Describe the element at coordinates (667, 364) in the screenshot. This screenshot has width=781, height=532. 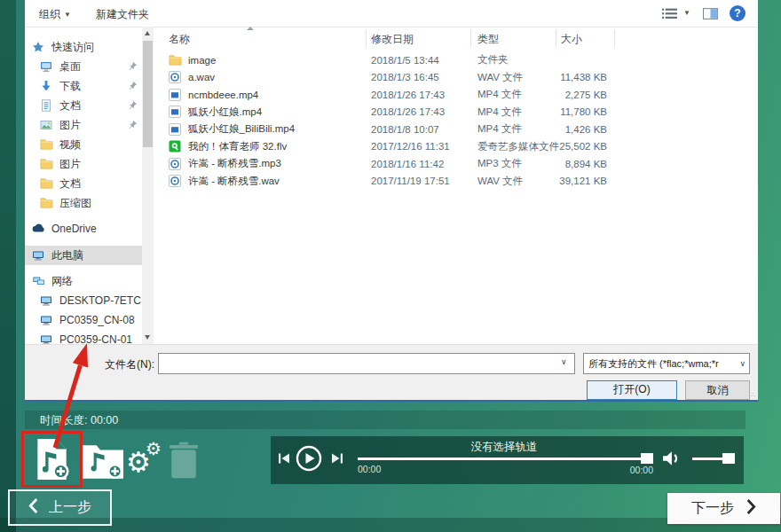
I see `file-type-select: 所有支持的文件 (*flac;*wma;*r ∨` at that location.